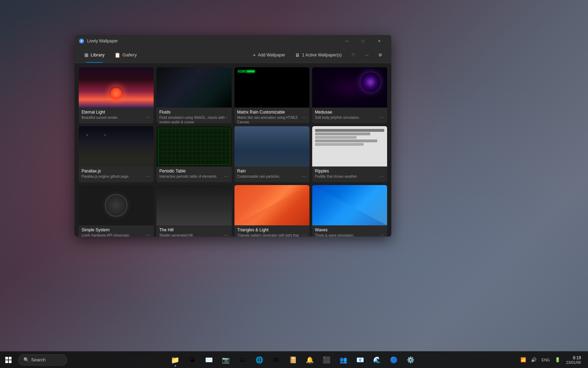 The height and width of the screenshot is (368, 588). Describe the element at coordinates (194, 211) in the screenshot. I see `wallpaper-card-the-hill: The Hill Shader generated hill. ···` at that location.